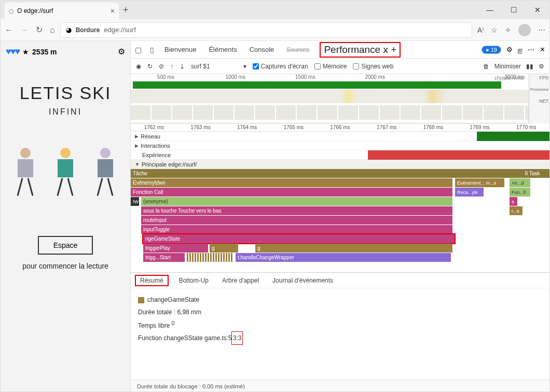 This screenshot has width=550, height=392. I want to click on summary-self-val: 0, so click(173, 324).